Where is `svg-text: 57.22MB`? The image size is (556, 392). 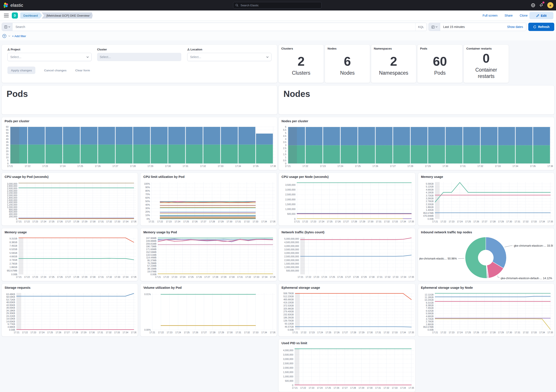
svg-text: 57.22MB is located at coordinates (152, 266).